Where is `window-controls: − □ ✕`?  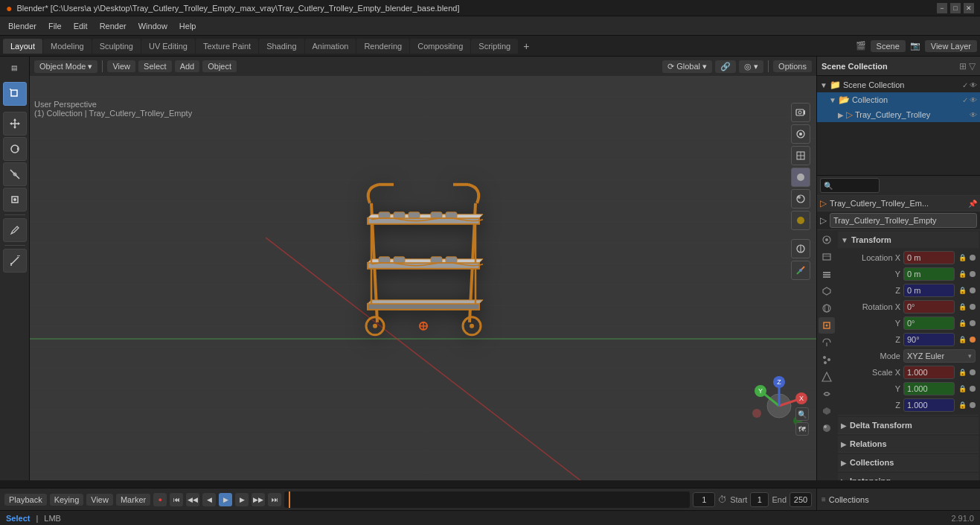
window-controls: − □ ✕ is located at coordinates (955, 8).